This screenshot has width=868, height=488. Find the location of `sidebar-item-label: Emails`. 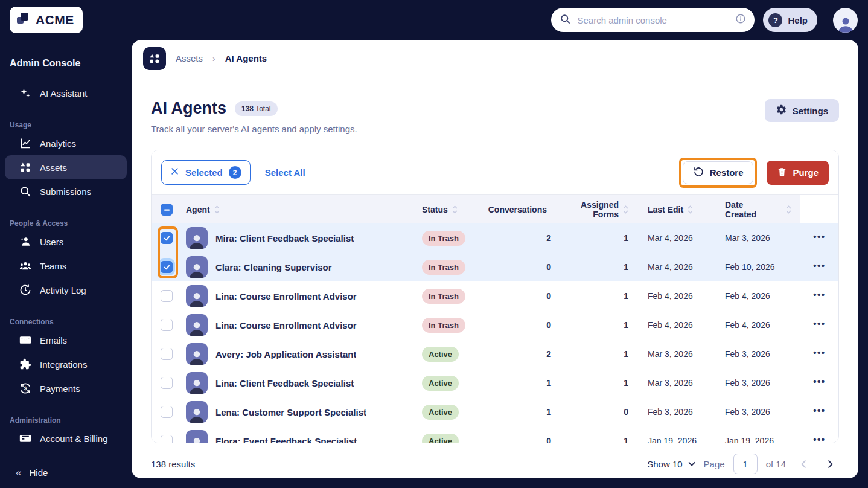

sidebar-item-label: Emails is located at coordinates (53, 341).